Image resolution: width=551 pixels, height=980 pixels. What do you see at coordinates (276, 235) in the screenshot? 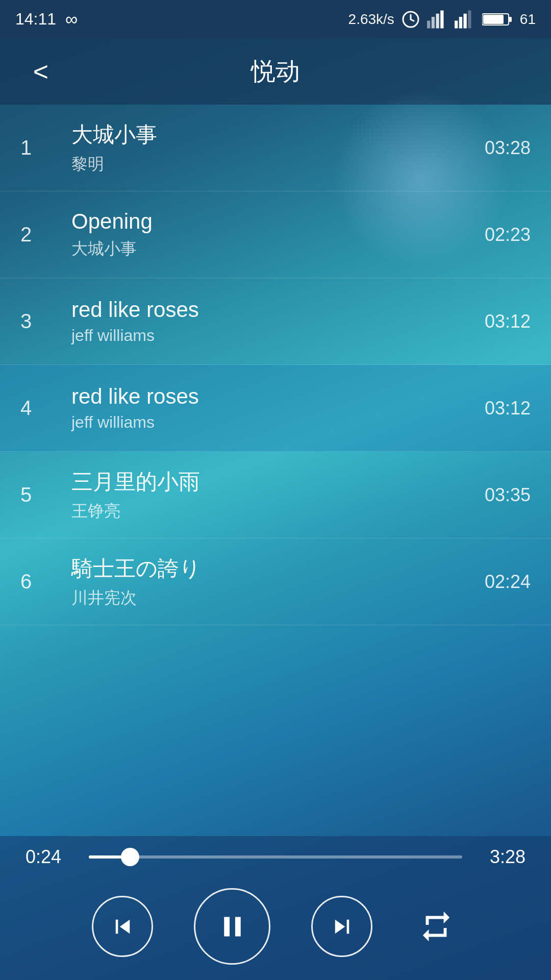
I see `song-item-2: 2 Opening 大城小事 02:23` at bounding box center [276, 235].